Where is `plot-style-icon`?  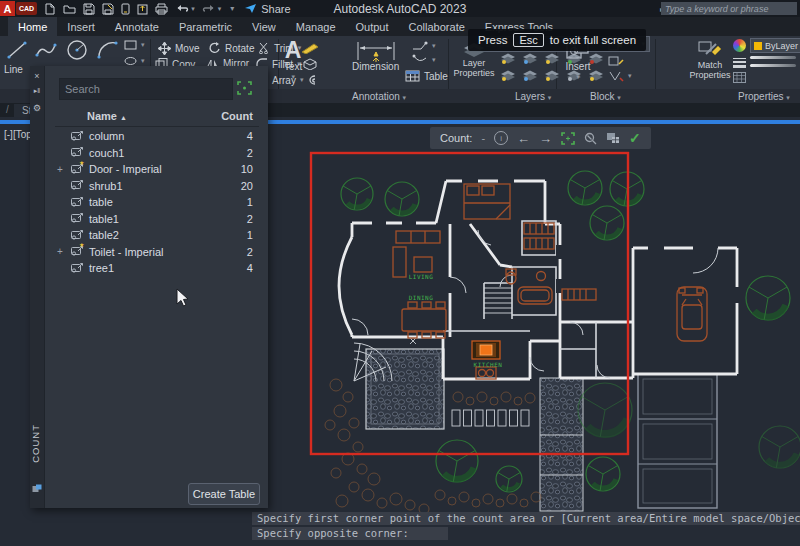 plot-style-icon is located at coordinates (740, 78).